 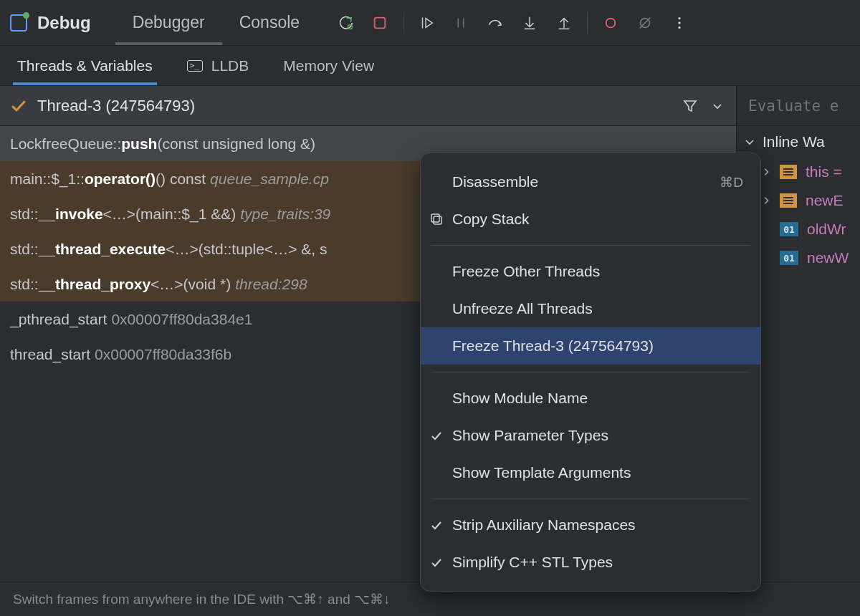 What do you see at coordinates (64, 23) in the screenshot?
I see `panel-title: Debug` at bounding box center [64, 23].